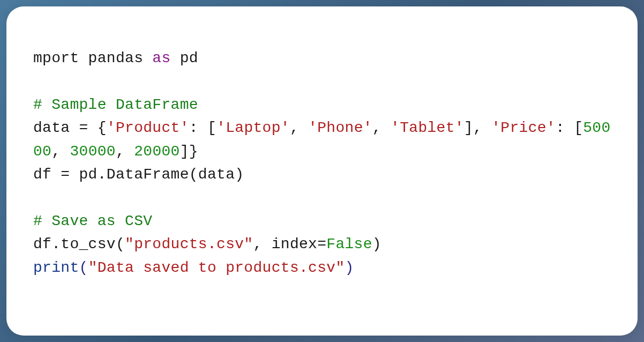  What do you see at coordinates (428, 128) in the screenshot?
I see `code-string: 'Tablet'` at bounding box center [428, 128].